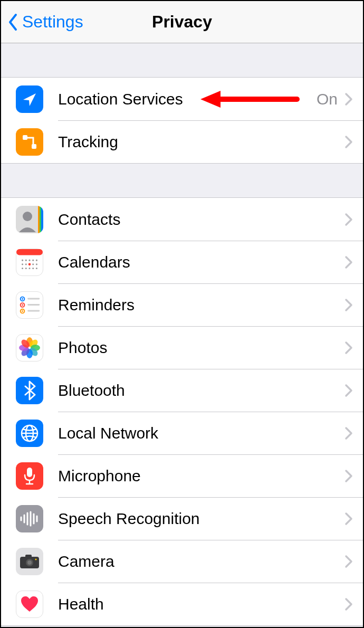 Image resolution: width=364 pixels, height=628 pixels. Describe the element at coordinates (182, 262) in the screenshot. I see `row-calendars: Calendars` at that location.